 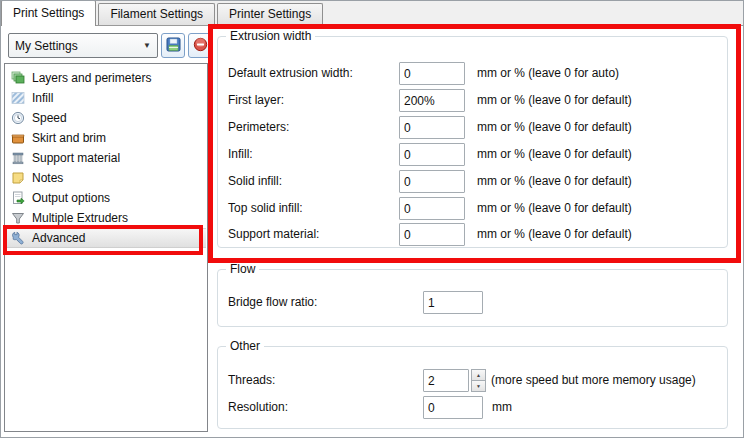 I want to click on default-extrusion-width-input, so click(x=432, y=74).